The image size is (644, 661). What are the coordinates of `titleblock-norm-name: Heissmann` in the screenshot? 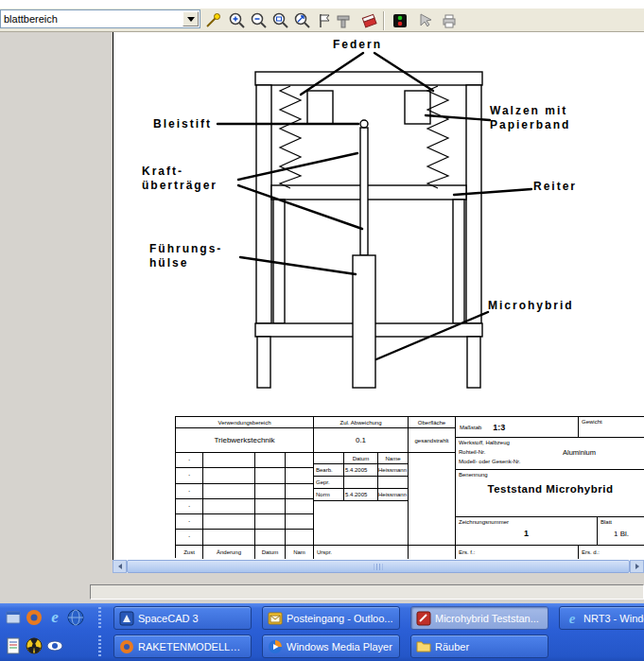 It's located at (392, 496).